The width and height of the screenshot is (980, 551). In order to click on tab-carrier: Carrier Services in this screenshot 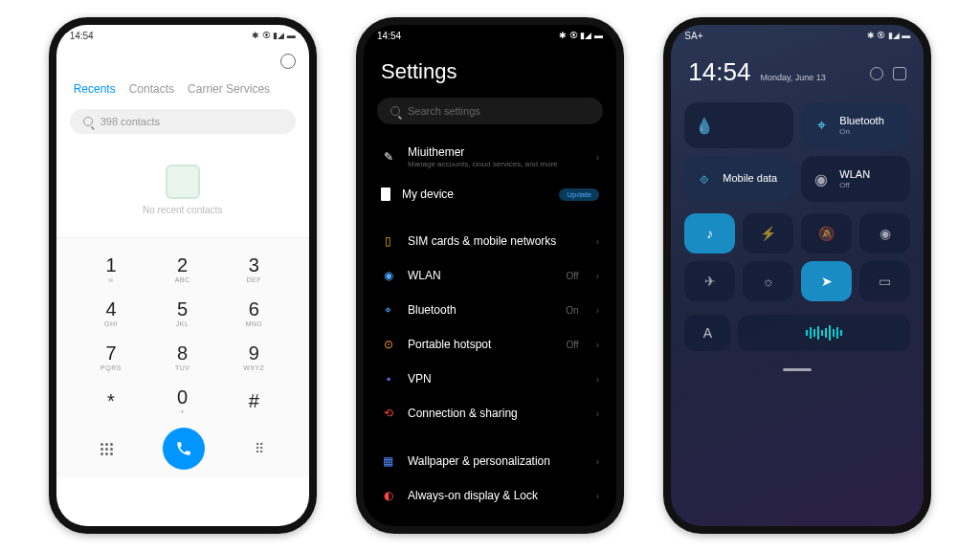, I will do `click(229, 89)`.